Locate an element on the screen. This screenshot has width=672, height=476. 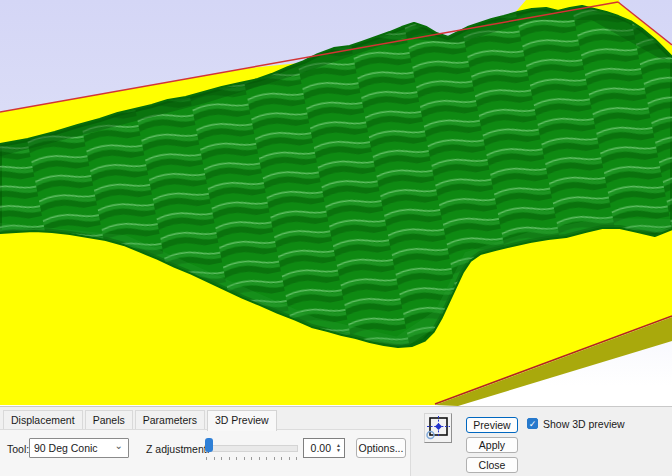
z-adjustment-value: 0.00 is located at coordinates (318, 448).